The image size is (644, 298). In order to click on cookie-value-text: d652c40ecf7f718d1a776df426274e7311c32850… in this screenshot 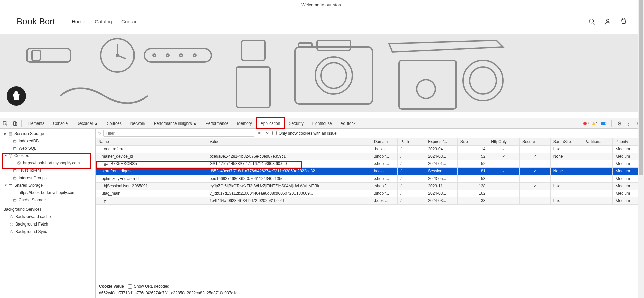, I will do `click(370, 293)`.